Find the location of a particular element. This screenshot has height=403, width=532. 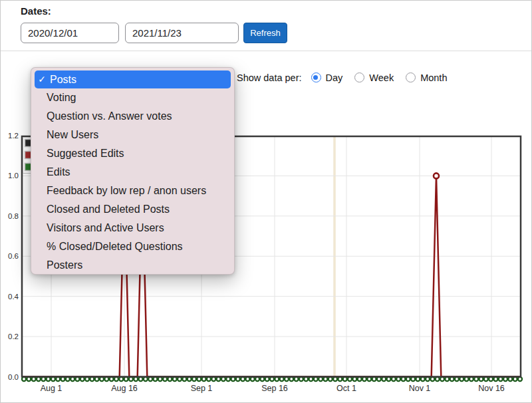

y-tick-label: 1.2 is located at coordinates (13, 136).